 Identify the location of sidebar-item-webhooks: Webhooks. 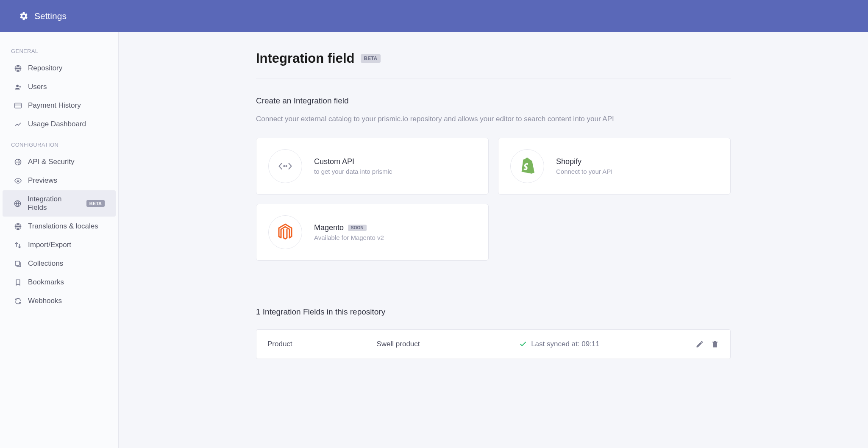
(59, 301).